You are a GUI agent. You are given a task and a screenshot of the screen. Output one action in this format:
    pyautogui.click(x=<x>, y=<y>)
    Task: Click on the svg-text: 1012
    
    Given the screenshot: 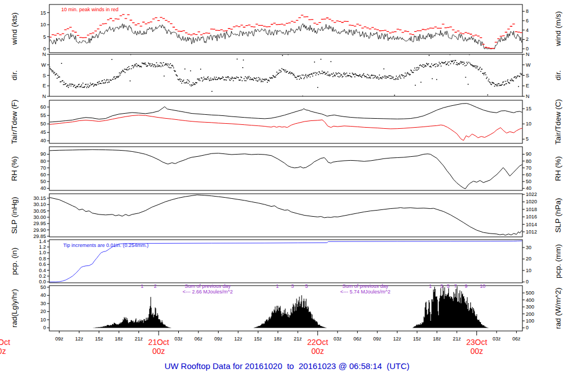 What is the action you would take?
    pyautogui.click(x=531, y=232)
    